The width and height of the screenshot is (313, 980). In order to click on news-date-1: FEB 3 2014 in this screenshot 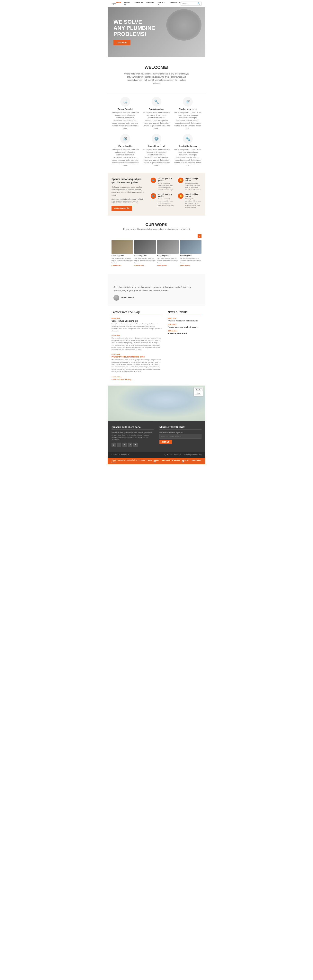, I will do `click(185, 318)`.